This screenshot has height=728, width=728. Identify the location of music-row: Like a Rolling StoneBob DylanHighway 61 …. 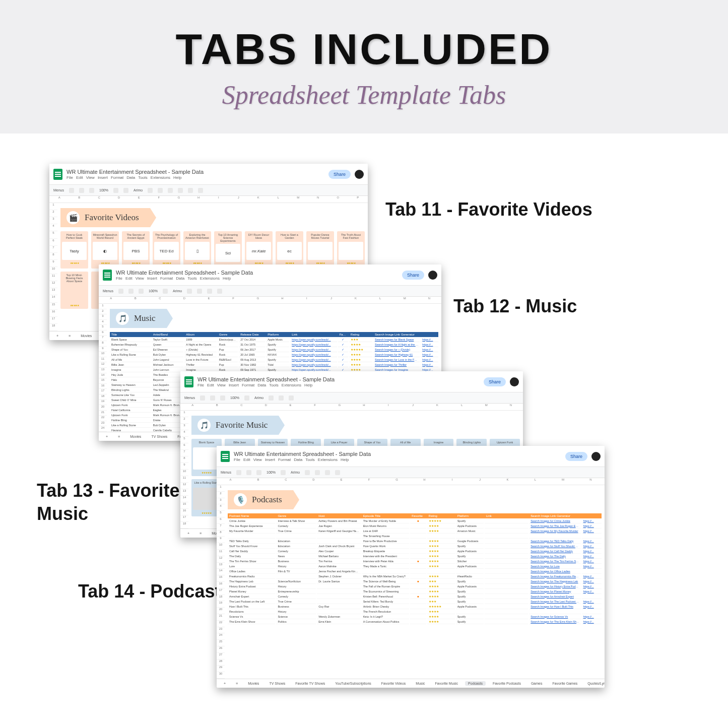
(274, 355).